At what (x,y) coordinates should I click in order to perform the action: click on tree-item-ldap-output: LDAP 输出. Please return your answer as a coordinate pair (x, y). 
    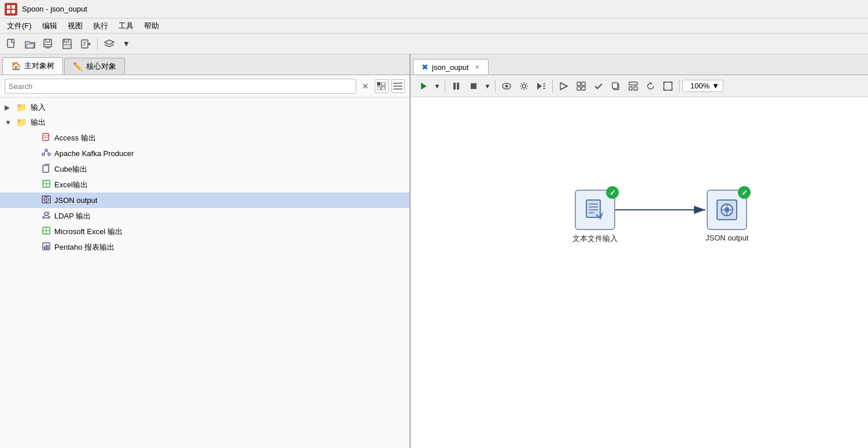
    Looking at the image, I should click on (205, 216).